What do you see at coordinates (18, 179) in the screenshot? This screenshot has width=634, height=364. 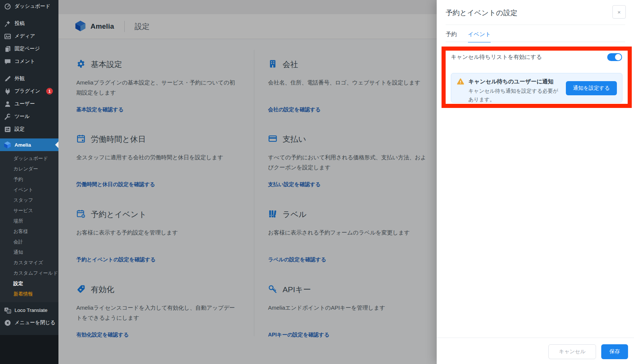 I see `submenu-label: 予約` at bounding box center [18, 179].